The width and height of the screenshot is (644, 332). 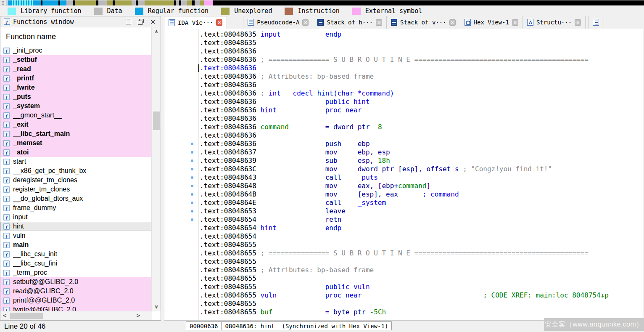 I want to click on function-row: main, so click(x=76, y=245).